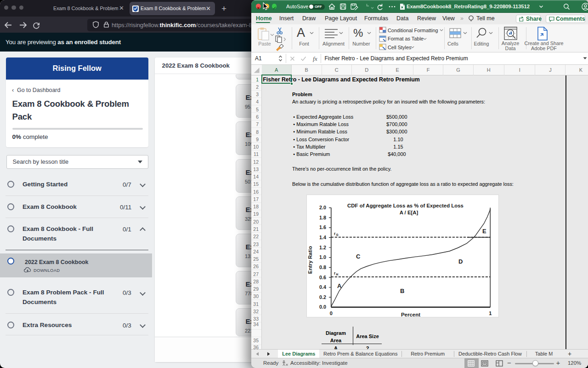 Image resolution: width=588 pixels, height=368 pixels. Describe the element at coordinates (411, 315) in the screenshot. I see `svg-text: Percent` at that location.